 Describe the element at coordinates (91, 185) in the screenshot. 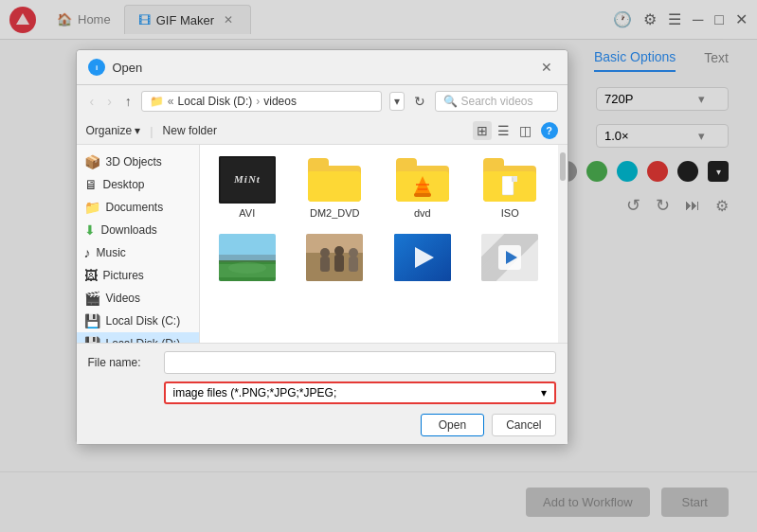

I see `desktop-icon: 🖥` at that location.